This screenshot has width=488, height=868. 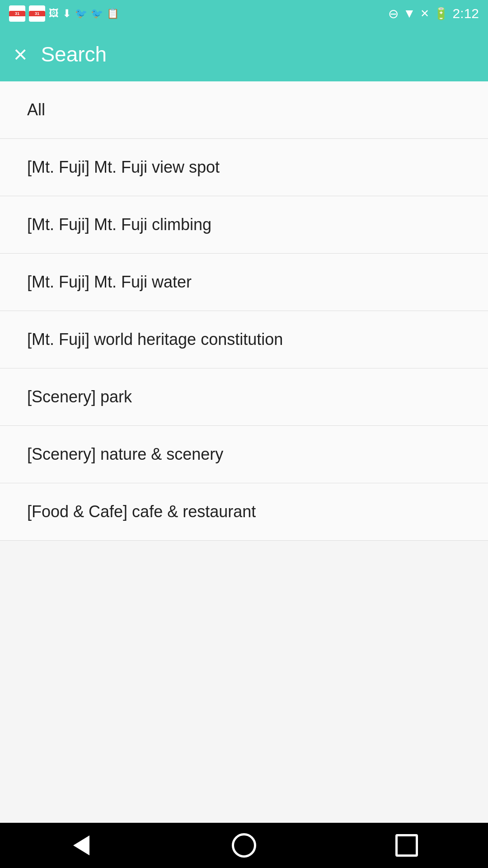 What do you see at coordinates (244, 167) in the screenshot?
I see `list-item: [Mt. Fuji] Mt. Fuji view spot` at bounding box center [244, 167].